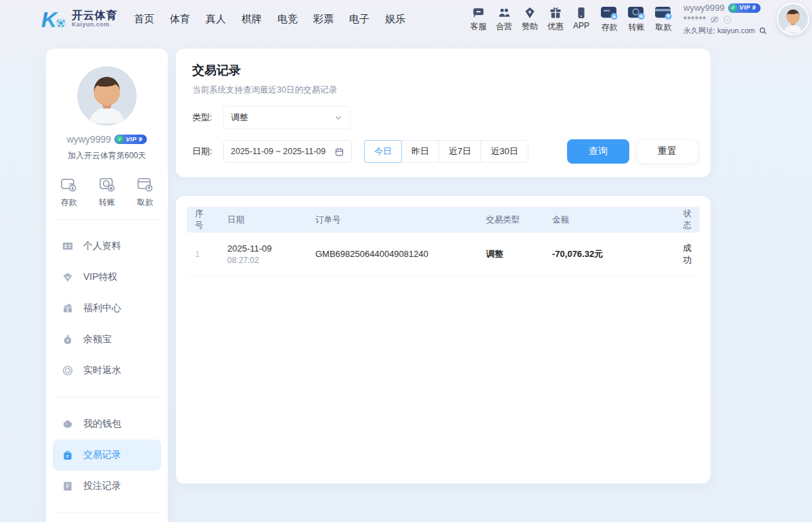 This screenshot has height=522, width=812. What do you see at coordinates (102, 486) in the screenshot?
I see `sidebar-item-label: 投注记录` at bounding box center [102, 486].